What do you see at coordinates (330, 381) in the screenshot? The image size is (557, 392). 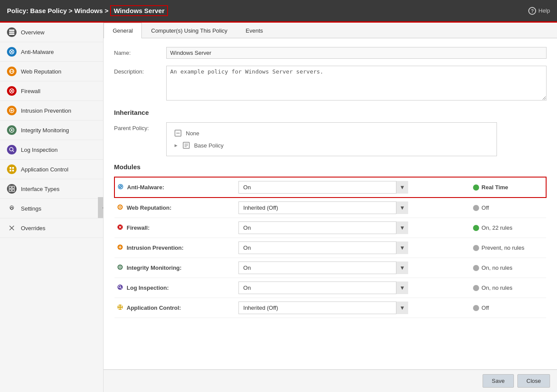 I see `footer: Save Close` at bounding box center [330, 381].